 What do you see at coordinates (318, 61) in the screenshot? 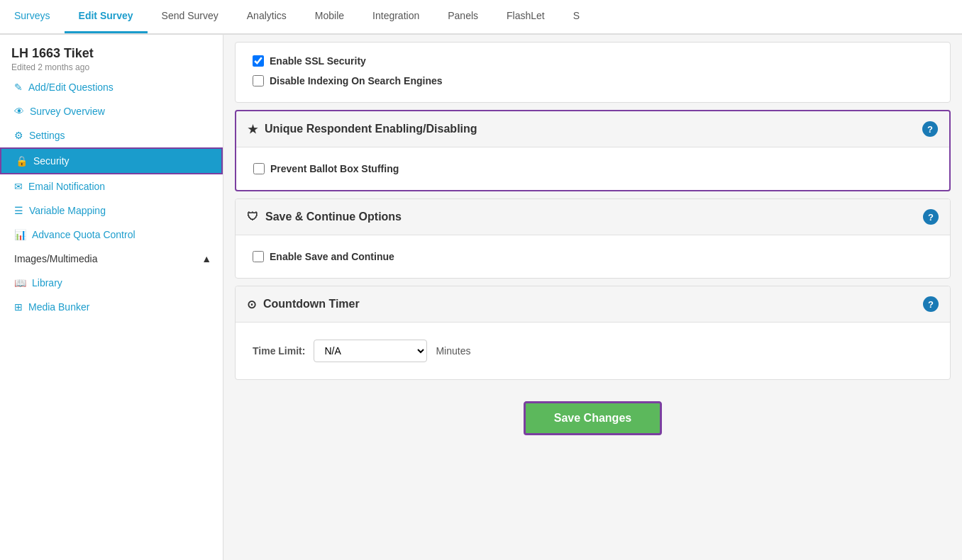
I see `ssl-label: Enable SSL Security` at bounding box center [318, 61].